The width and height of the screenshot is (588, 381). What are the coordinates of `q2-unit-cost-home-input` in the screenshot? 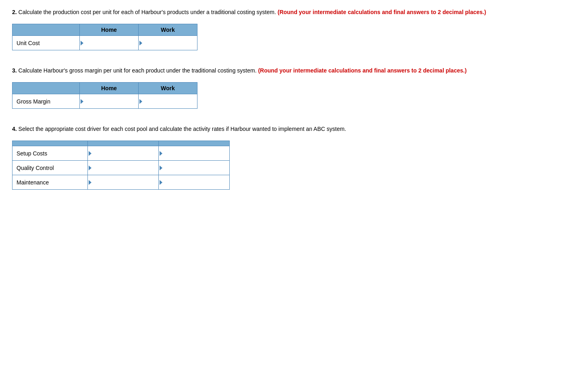 It's located at (109, 43).